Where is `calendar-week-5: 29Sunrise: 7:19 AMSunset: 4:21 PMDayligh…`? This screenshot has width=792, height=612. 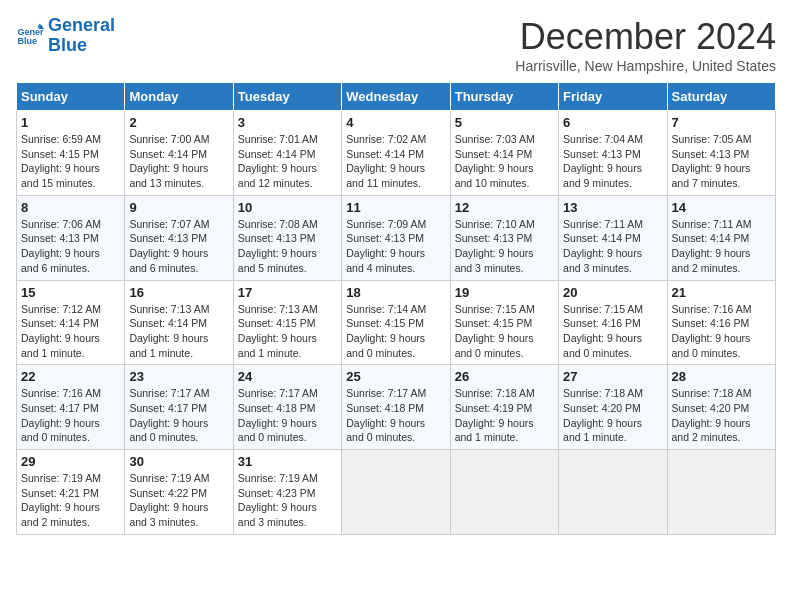
calendar-week-5: 29Sunrise: 7:19 AMSunset: 4:21 PMDayligh… is located at coordinates (396, 492).